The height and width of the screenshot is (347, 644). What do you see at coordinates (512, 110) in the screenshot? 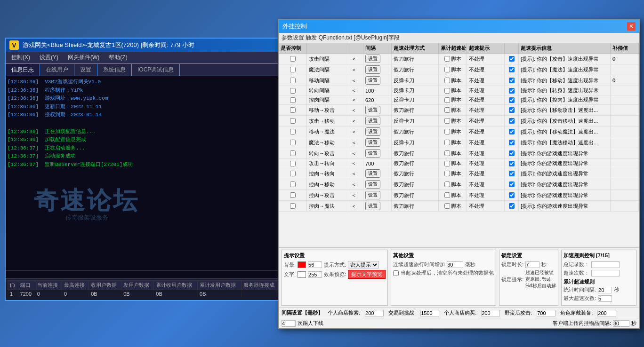
I see `cb-ma-hint` at bounding box center [512, 110].